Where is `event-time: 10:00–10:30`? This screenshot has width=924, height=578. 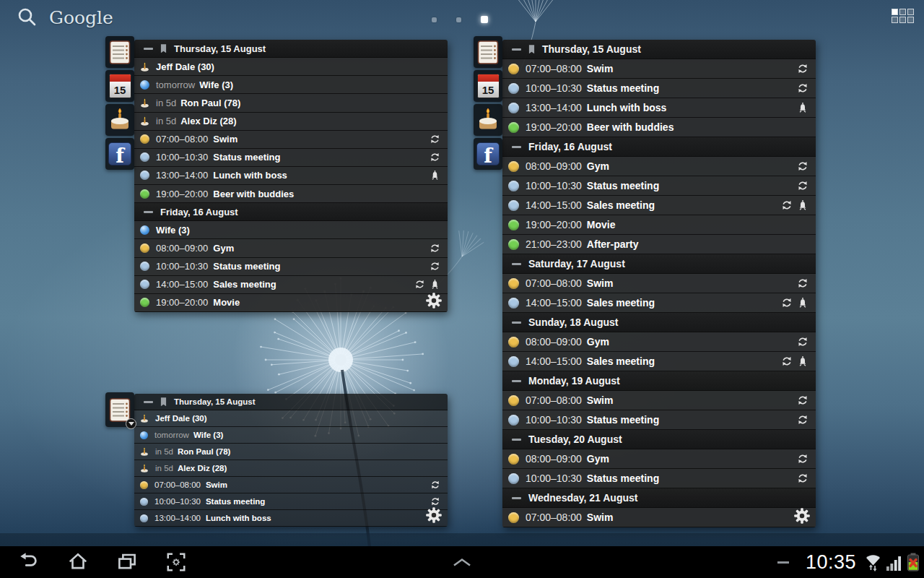
event-time: 10:00–10:30 is located at coordinates (178, 501).